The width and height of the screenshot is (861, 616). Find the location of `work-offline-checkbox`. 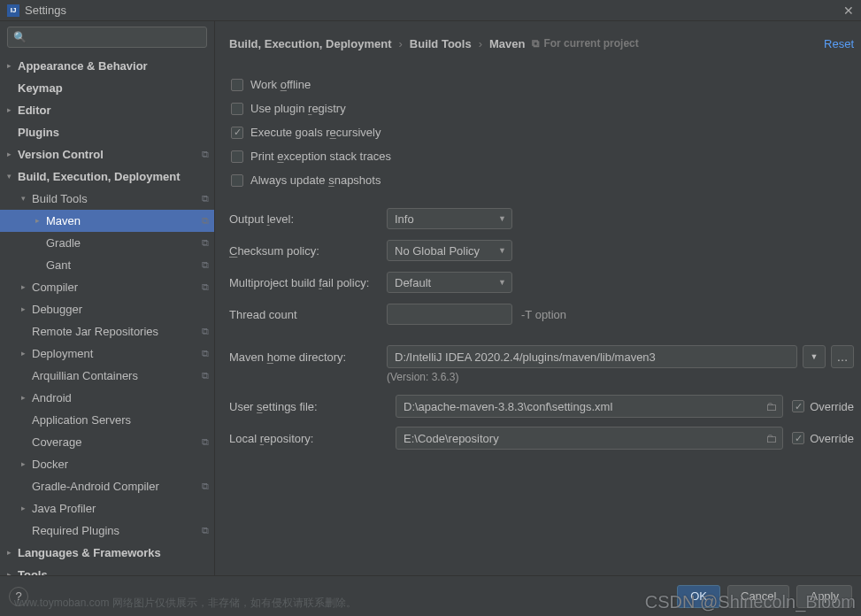

work-offline-checkbox is located at coordinates (237, 85).